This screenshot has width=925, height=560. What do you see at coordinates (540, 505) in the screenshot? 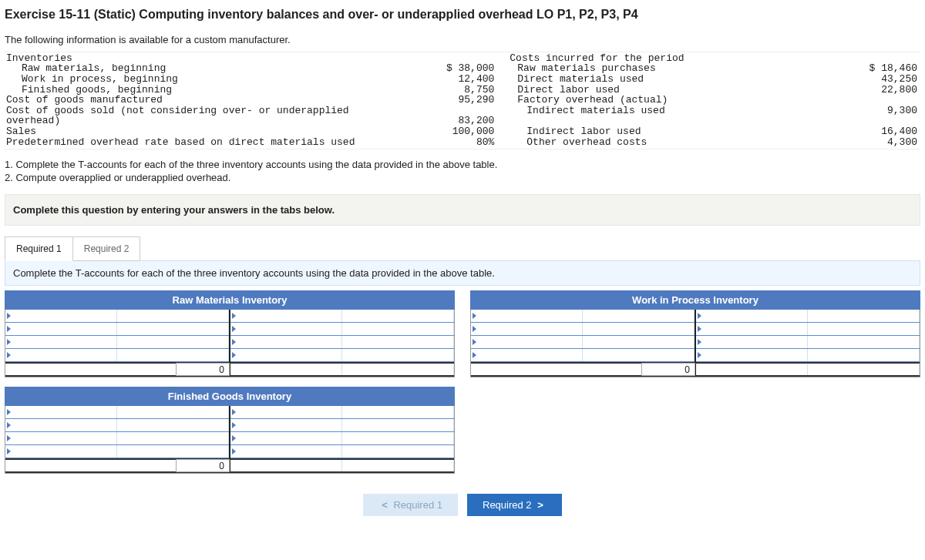
I see `chevron-right-icon: >` at bounding box center [540, 505].